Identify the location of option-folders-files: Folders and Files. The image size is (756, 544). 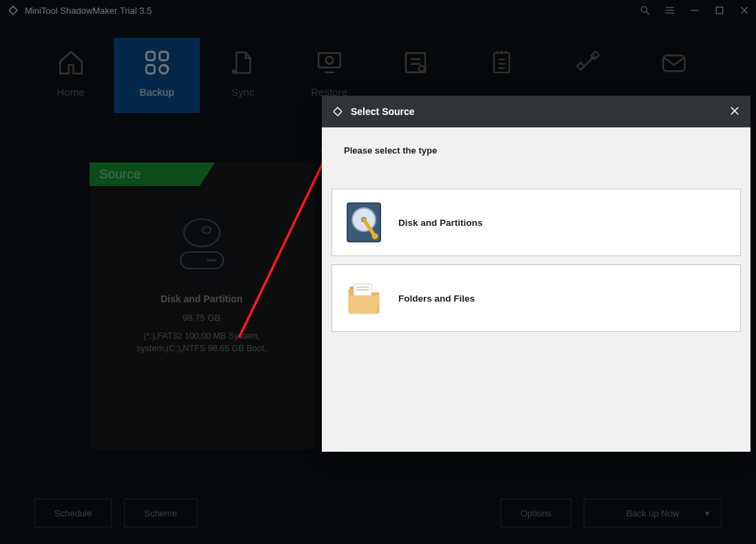
(536, 298).